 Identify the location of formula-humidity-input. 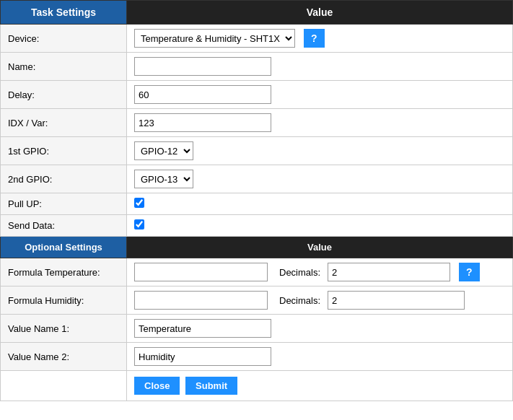
(201, 300).